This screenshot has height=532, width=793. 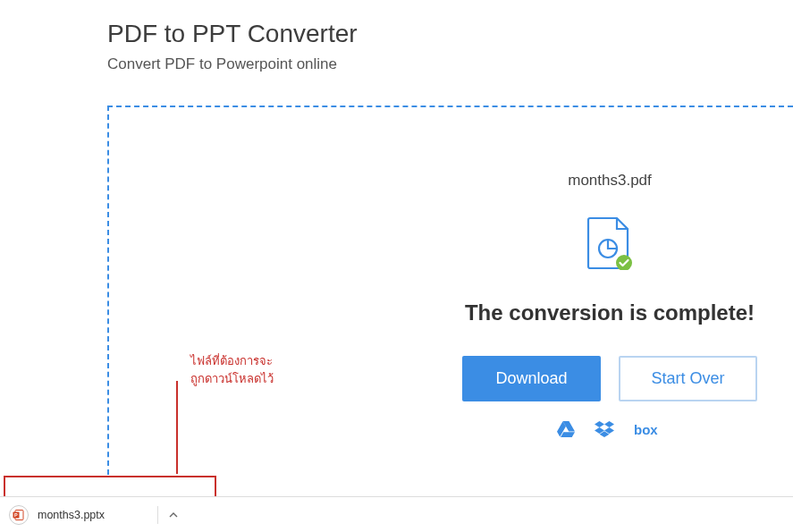 I want to click on chevron-up-icon, so click(x=168, y=515).